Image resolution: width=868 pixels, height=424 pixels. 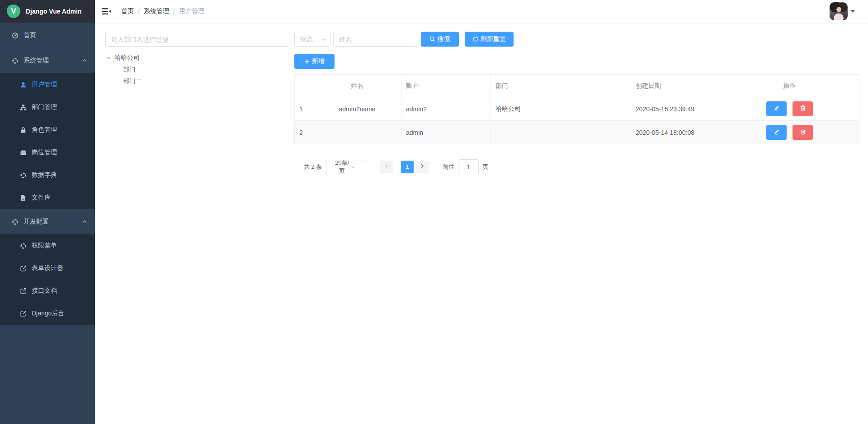 I want to click on prev-page-button, so click(x=387, y=167).